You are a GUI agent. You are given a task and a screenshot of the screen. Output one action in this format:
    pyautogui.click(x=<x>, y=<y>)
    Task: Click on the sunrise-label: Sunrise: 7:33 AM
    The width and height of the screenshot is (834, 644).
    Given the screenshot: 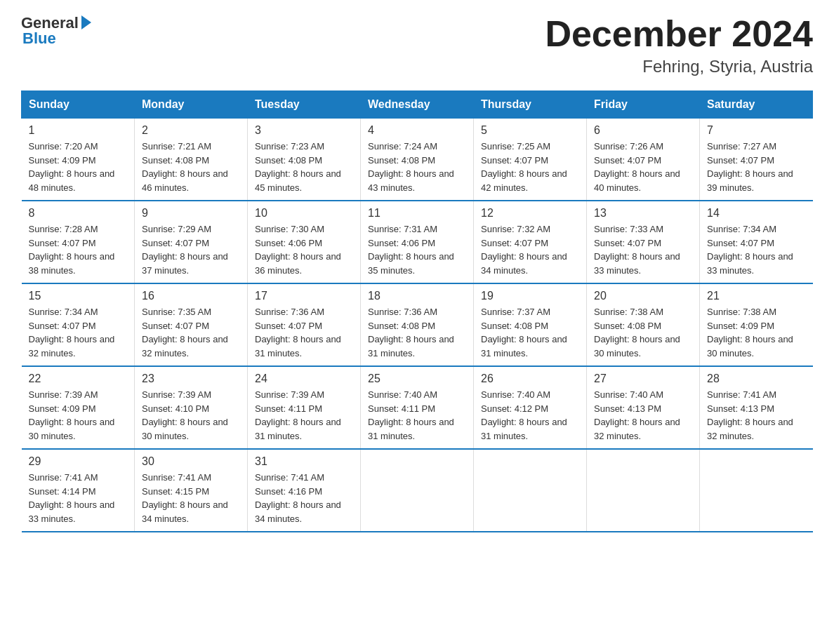 What is the action you would take?
    pyautogui.click(x=629, y=229)
    